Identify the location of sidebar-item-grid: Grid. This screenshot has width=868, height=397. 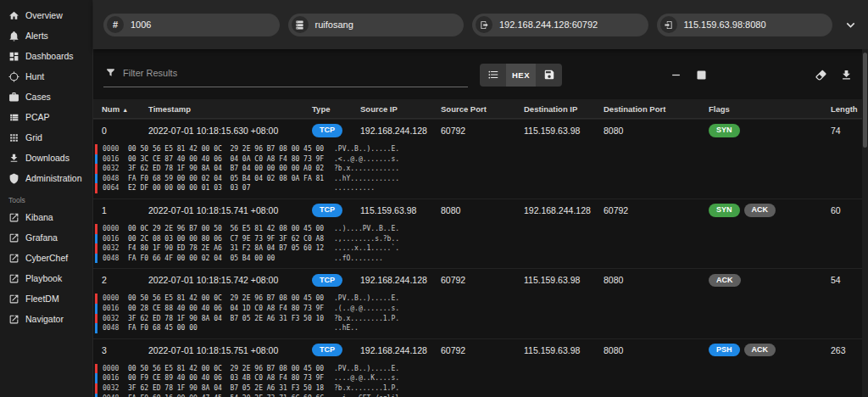
(46, 137).